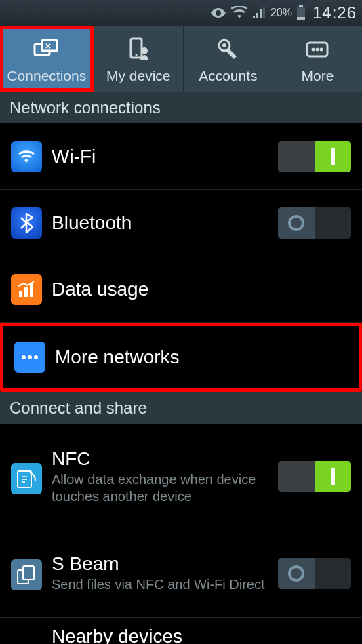 This screenshot has width=362, height=644. I want to click on section-connect-and-share: Connect and share, so click(181, 408).